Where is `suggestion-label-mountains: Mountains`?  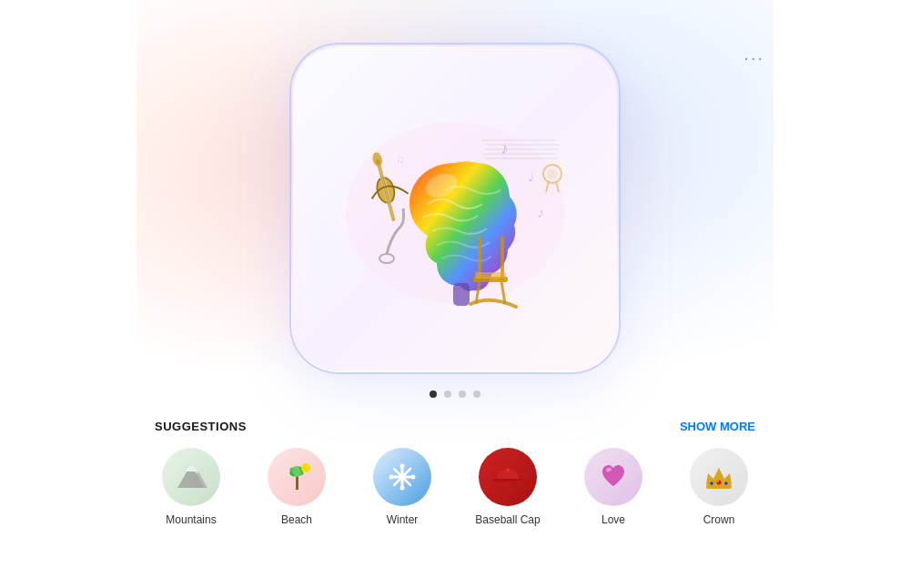
suggestion-label-mountains: Mountains is located at coordinates (191, 520).